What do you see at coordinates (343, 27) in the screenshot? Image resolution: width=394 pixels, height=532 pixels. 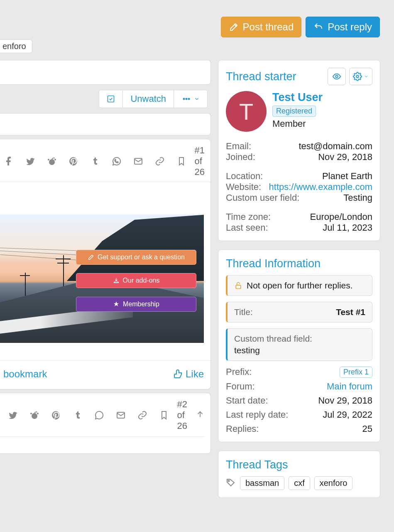 I see `post-reply-button: Post reply` at bounding box center [343, 27].